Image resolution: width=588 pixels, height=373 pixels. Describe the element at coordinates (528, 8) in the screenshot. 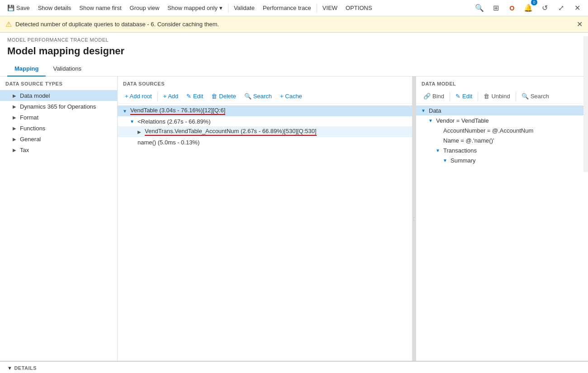

I see `titlebar-right: 🔍 ⊞ O 🔔 0 ↺ ⤢ ✕` at that location.